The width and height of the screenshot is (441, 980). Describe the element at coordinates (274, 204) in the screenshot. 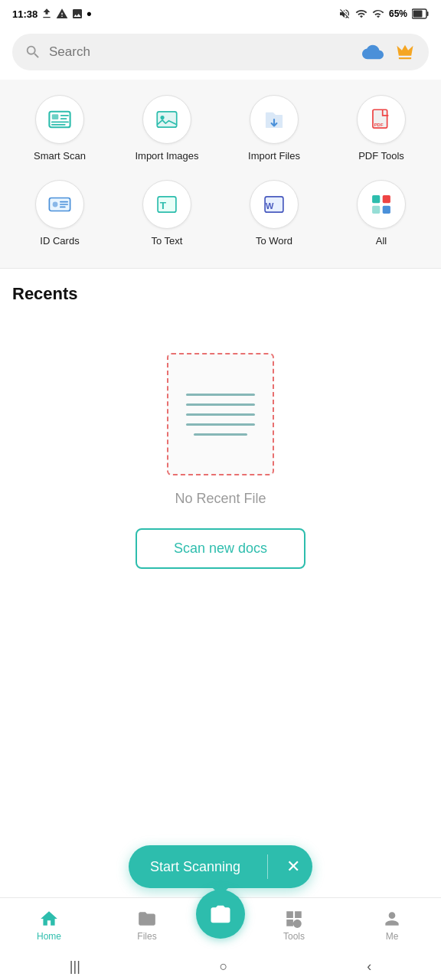

I see `to-word-icon-circle: W` at that location.